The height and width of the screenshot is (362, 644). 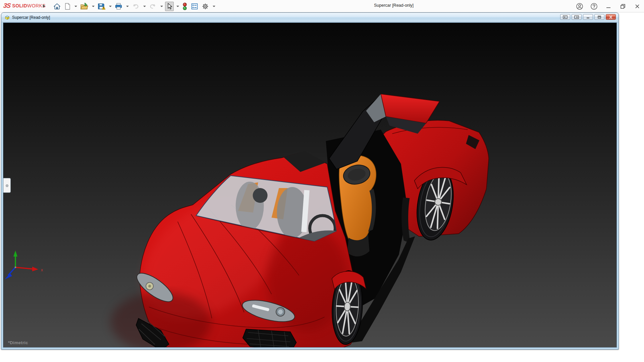 What do you see at coordinates (57, 6) in the screenshot?
I see `home-button` at bounding box center [57, 6].